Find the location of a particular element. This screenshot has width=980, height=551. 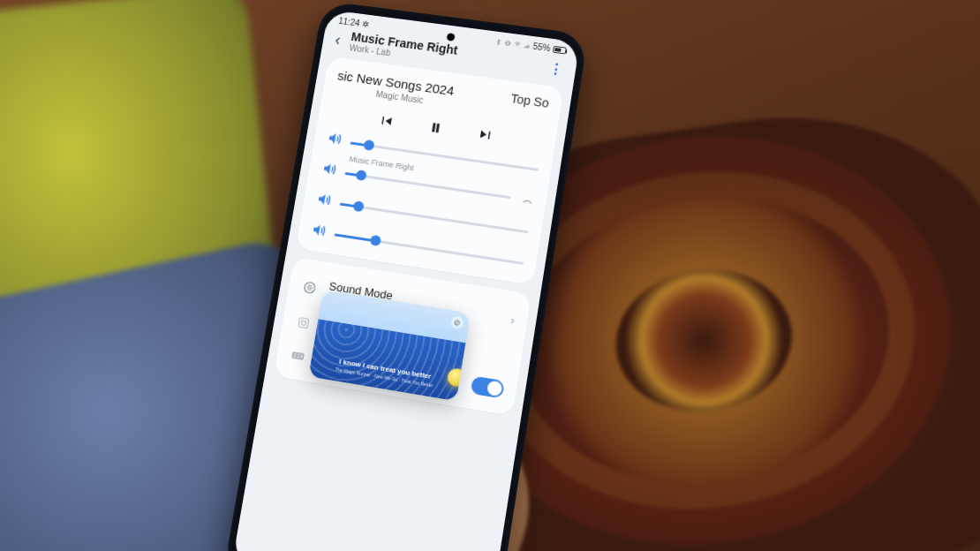

spacefit-icon is located at coordinates (304, 323).